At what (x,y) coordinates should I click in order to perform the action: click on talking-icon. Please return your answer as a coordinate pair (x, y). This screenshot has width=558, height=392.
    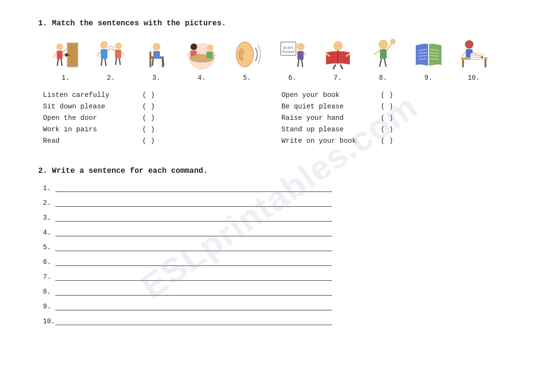
    Looking at the image, I should click on (111, 54).